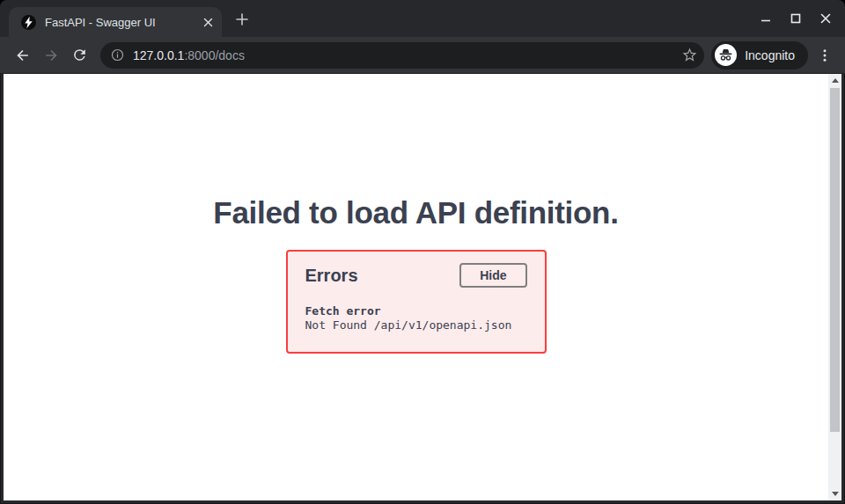 The width and height of the screenshot is (845, 504). What do you see at coordinates (158, 55) in the screenshot?
I see `url-host: 127.0.0.1` at bounding box center [158, 55].